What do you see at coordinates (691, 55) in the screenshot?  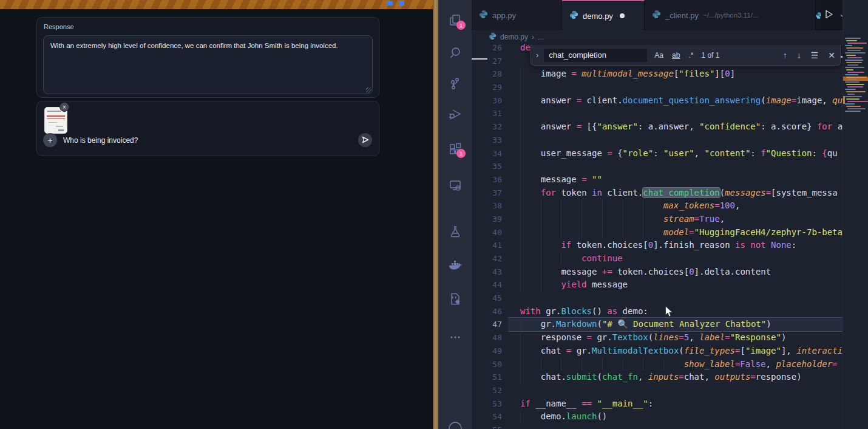 I see `regex-toggle: .*` at bounding box center [691, 55].